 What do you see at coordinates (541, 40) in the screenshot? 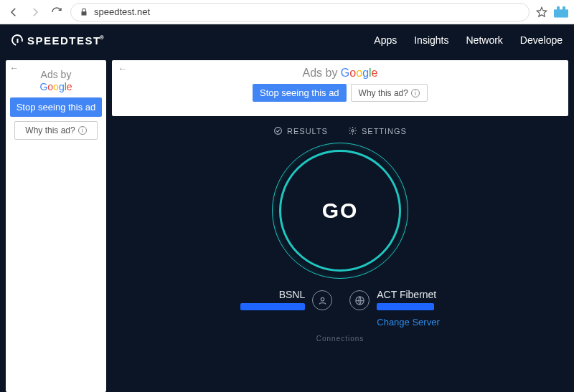
I see `nav-developers: Develope` at bounding box center [541, 40].